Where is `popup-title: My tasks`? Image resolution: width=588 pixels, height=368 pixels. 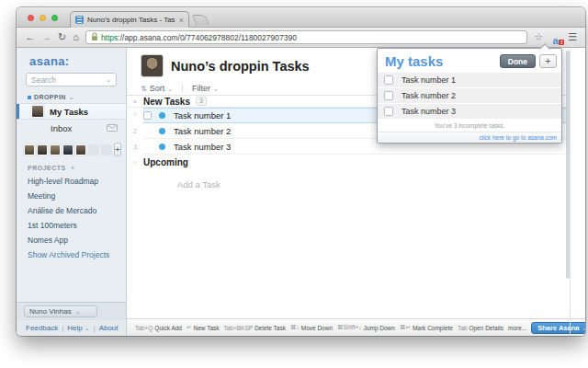
popup-title: My tasks is located at coordinates (443, 61).